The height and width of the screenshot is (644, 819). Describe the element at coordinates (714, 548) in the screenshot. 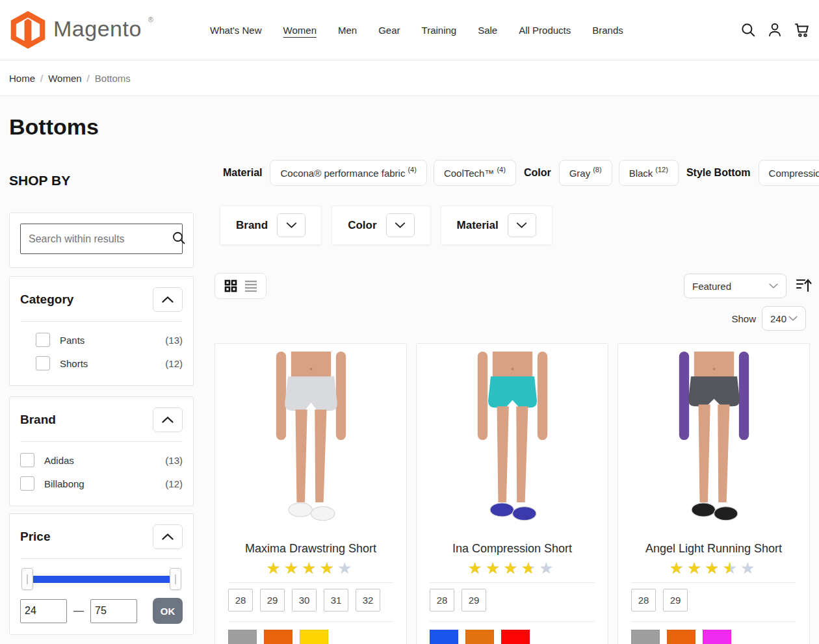

I see `product-name: Angel Light Running Short` at that location.